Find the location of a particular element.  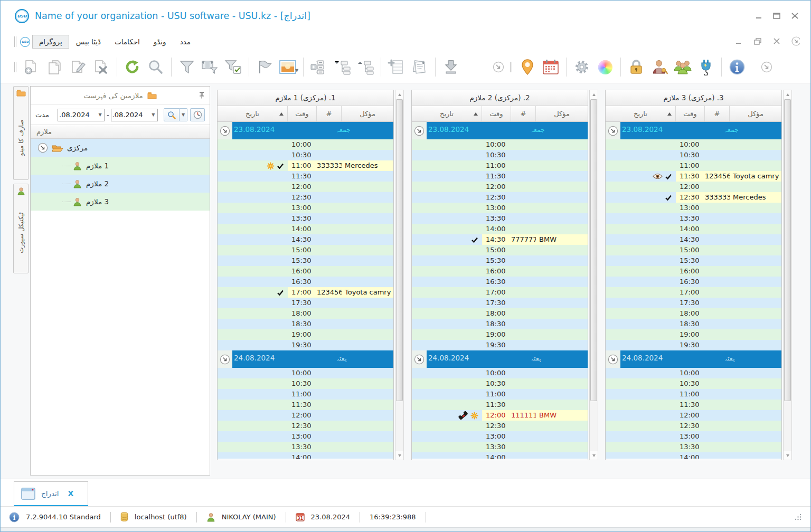

menubar-grip is located at coordinates (15, 42).